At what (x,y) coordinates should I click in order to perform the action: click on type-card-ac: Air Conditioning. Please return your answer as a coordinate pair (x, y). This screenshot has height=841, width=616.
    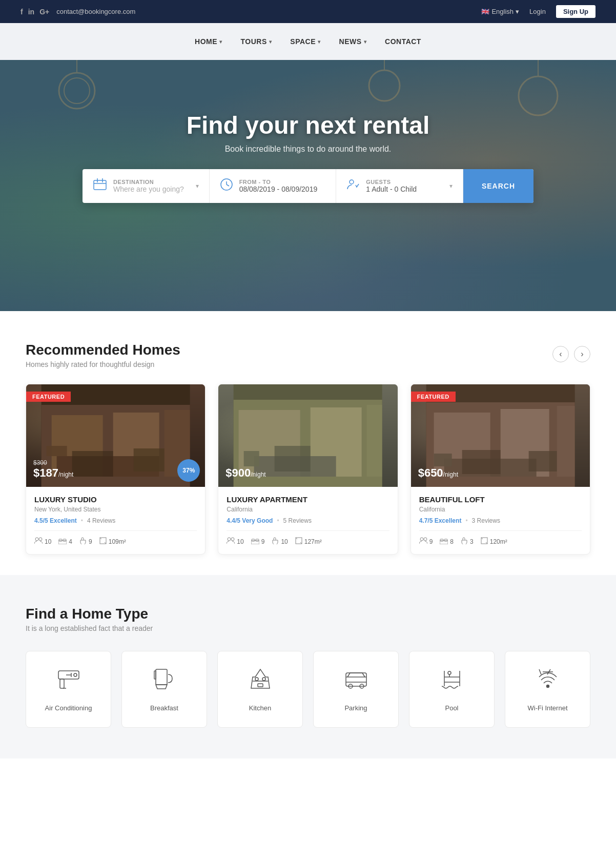
    Looking at the image, I should click on (69, 689).